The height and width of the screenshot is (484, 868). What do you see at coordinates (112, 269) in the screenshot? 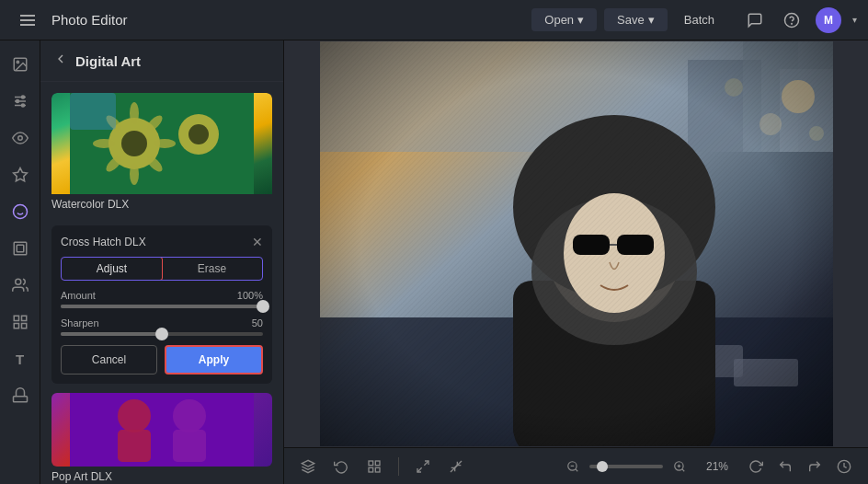
I see `adjust-tab: Adjust` at bounding box center [112, 269].